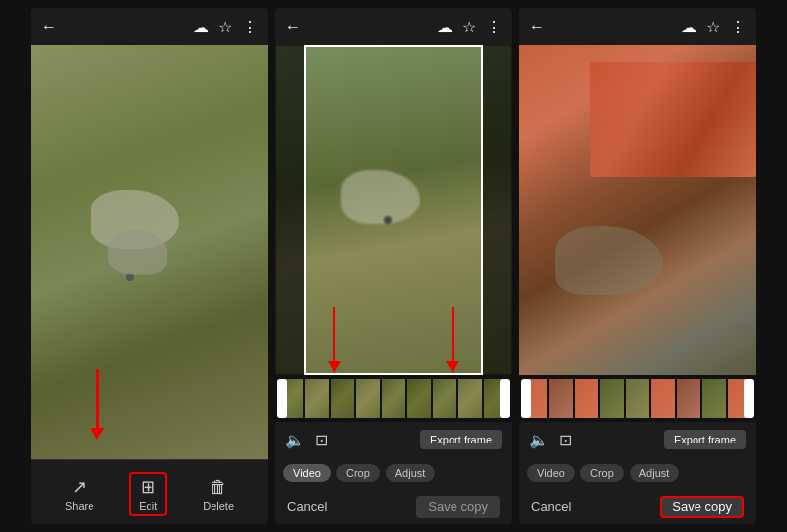 This screenshot has width=787, height=532. What do you see at coordinates (135, 219) in the screenshot?
I see `rock-shape` at bounding box center [135, 219].